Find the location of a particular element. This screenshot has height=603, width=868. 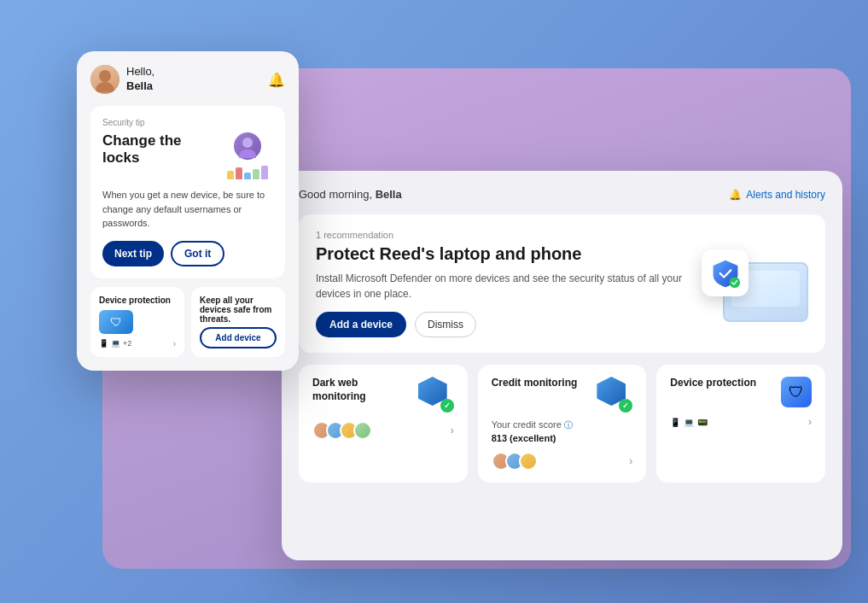

alerts-history-link: 🔔 Alerts and history is located at coordinates (777, 195).